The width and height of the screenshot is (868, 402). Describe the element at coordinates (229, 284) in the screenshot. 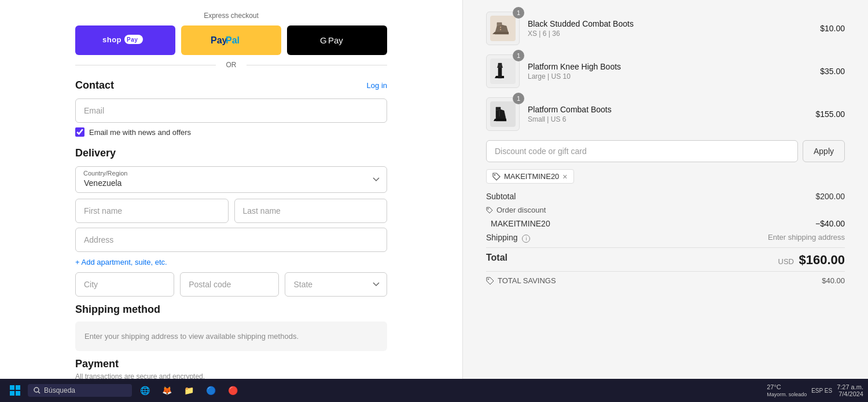

I see `postal-field` at that location.